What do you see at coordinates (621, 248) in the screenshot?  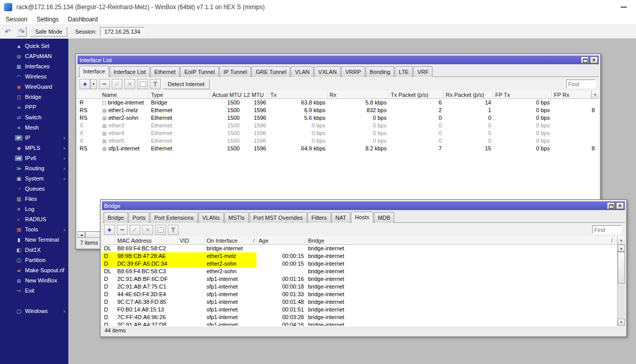 I see `scroll-up-icon` at bounding box center [621, 248].